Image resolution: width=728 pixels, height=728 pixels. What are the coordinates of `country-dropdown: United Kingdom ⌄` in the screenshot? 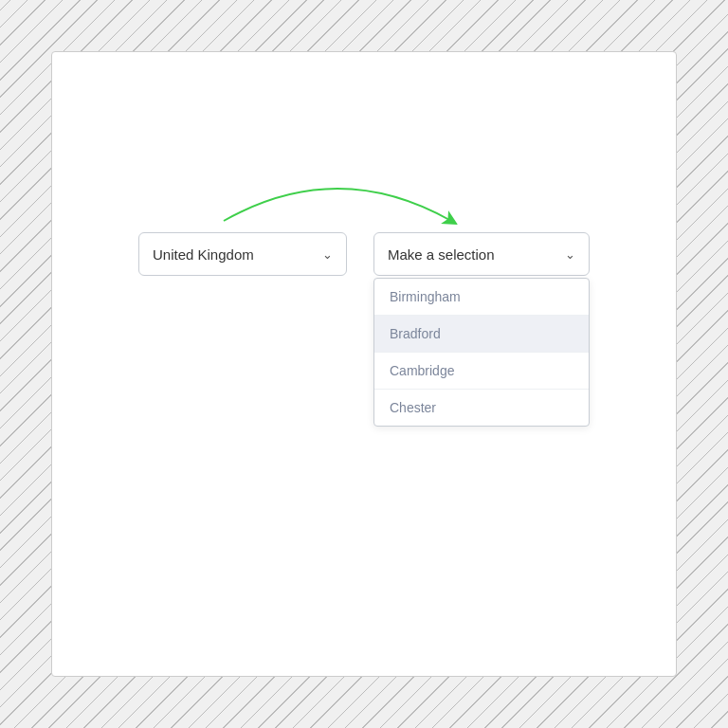 It's located at (243, 254).